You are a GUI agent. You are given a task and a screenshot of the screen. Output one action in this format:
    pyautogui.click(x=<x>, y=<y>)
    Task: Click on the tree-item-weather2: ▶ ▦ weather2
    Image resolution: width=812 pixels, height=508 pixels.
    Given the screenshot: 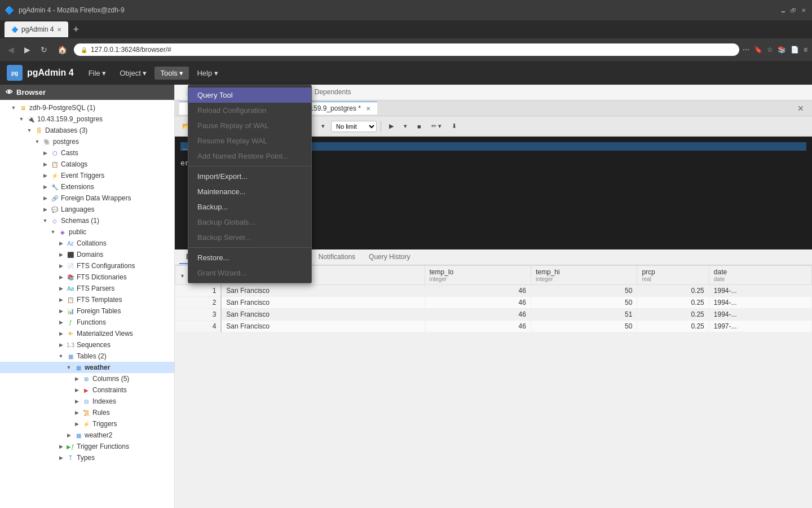 What is the action you would take?
    pyautogui.click(x=87, y=435)
    